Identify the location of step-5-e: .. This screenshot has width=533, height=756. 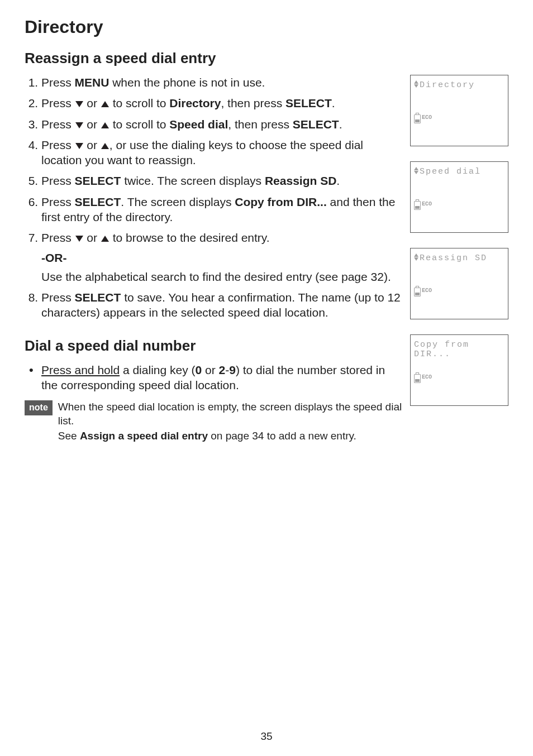
(338, 181).